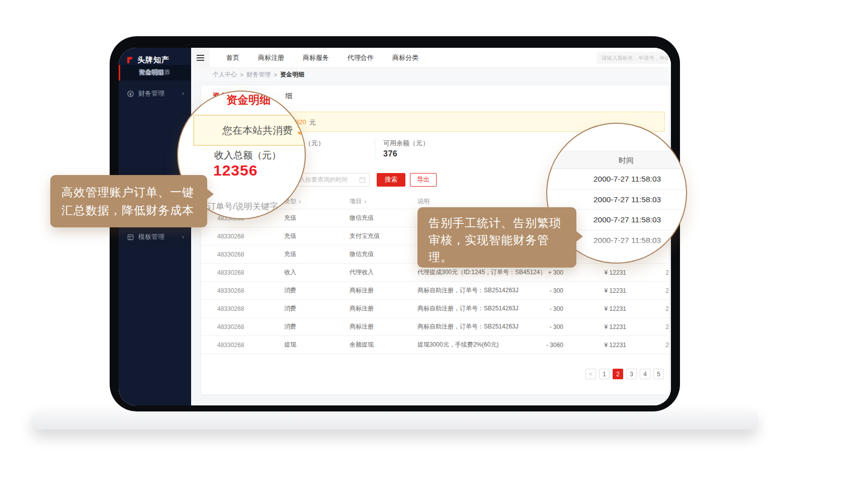  I want to click on cell-description: 代理提成300元（ID:1245，订单号：SB45124）, so click(480, 273).